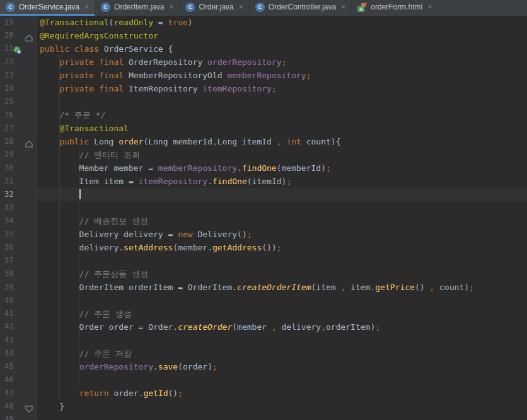  Describe the element at coordinates (282, 247) in the screenshot. I see `code-text: delivery.setAddress(member.getAddress())…` at that location.